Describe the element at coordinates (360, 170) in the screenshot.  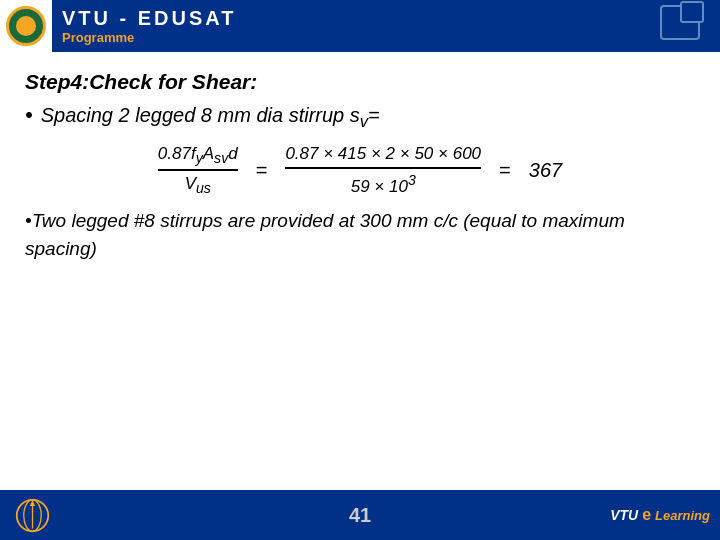
I see `formula-block: 0.87fyAsvd Vus = 0.87 × 415 × 2 × 50 × 6…` at that location.